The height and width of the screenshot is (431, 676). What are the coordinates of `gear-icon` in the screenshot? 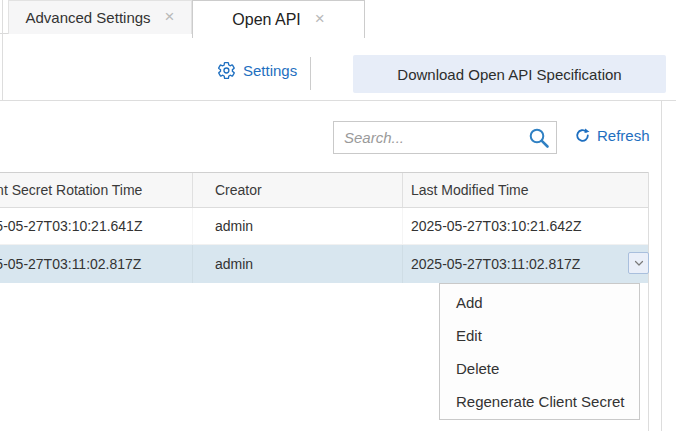 It's located at (226, 70).